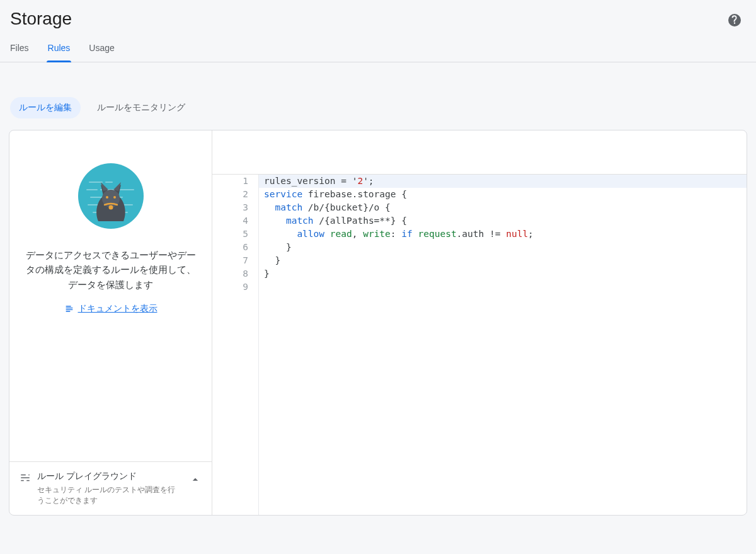 The image size is (756, 554). What do you see at coordinates (735, 20) in the screenshot?
I see `help-icon` at bounding box center [735, 20].